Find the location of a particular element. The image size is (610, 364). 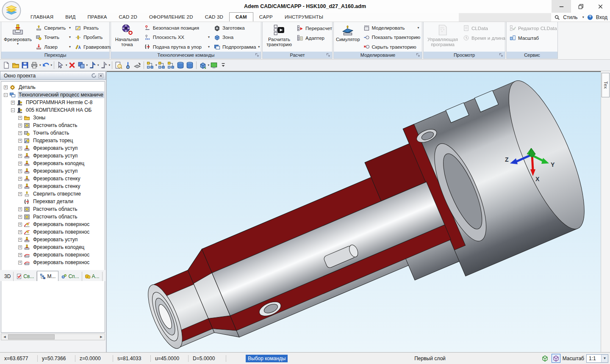

rezat-button: Резать is located at coordinates (91, 28).